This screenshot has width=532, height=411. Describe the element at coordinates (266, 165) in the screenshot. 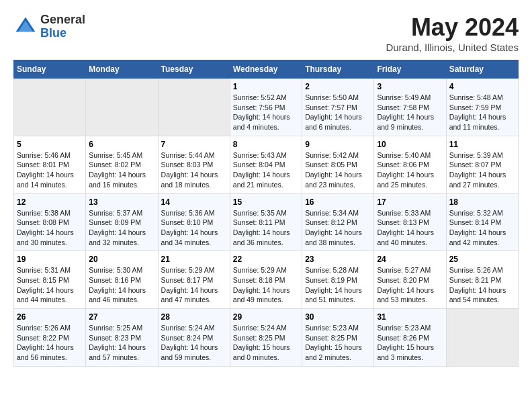

I see `calendar-week-row: 5Sunrise: 5:46 AM Sunset: 8:01 PM Daylig…` at that location.